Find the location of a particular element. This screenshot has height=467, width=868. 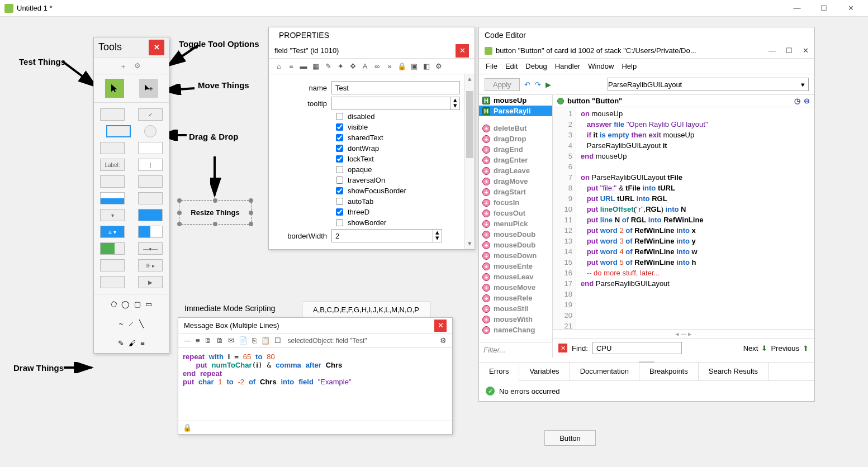

brush-icon: 🖌 is located at coordinates (132, 343).